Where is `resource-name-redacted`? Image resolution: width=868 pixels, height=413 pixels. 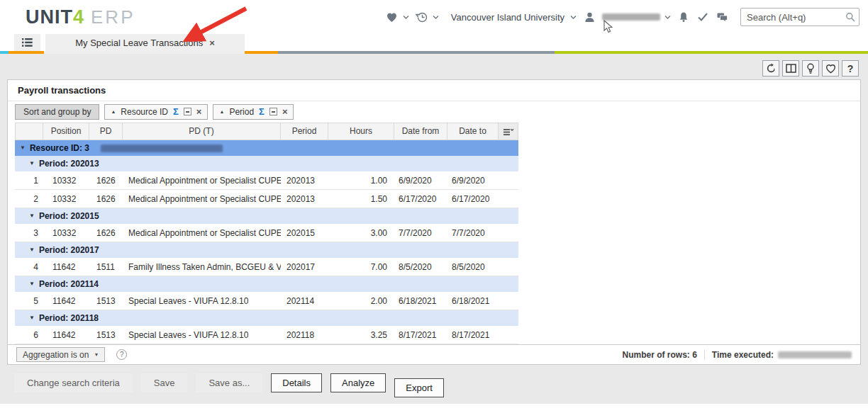 resource-name-redacted is located at coordinates (162, 149).